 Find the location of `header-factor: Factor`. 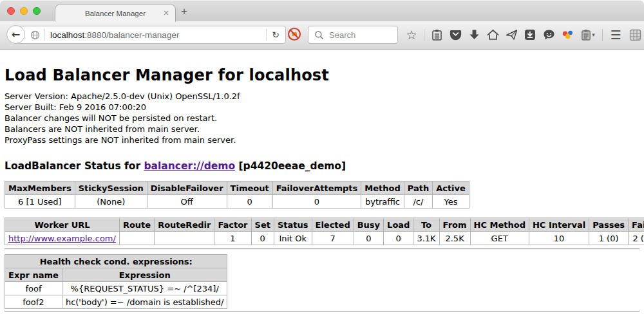

header-factor: Factor is located at coordinates (233, 225).